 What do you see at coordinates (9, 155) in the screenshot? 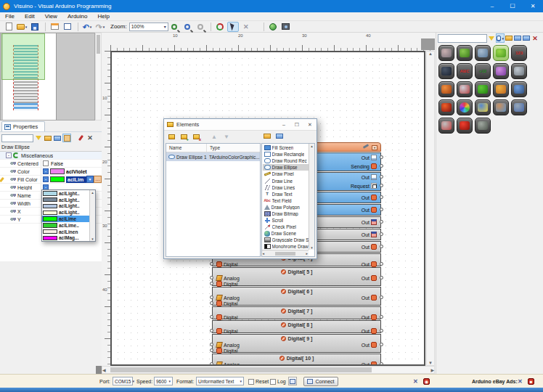
I see `collapse-group-icon: -` at bounding box center [9, 155].